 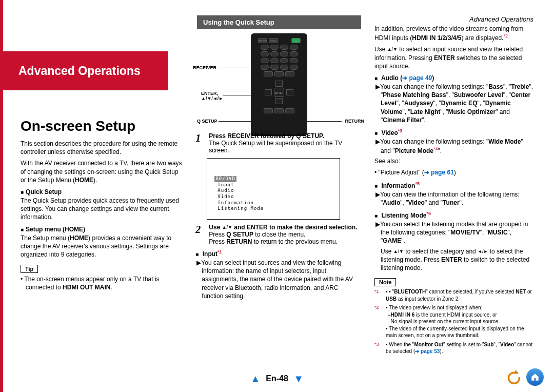 I want to click on step1-body: The Quick Setup will be superimposed on …, so click(x=283, y=147).